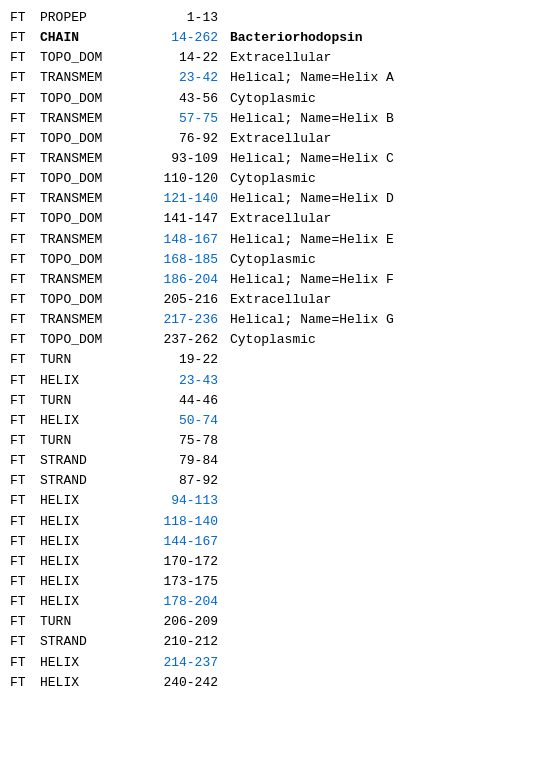 Image resolution: width=542 pixels, height=782 pixels. I want to click on table-row: FTTOPO_DOM205-216Extracellular, so click(271, 300).